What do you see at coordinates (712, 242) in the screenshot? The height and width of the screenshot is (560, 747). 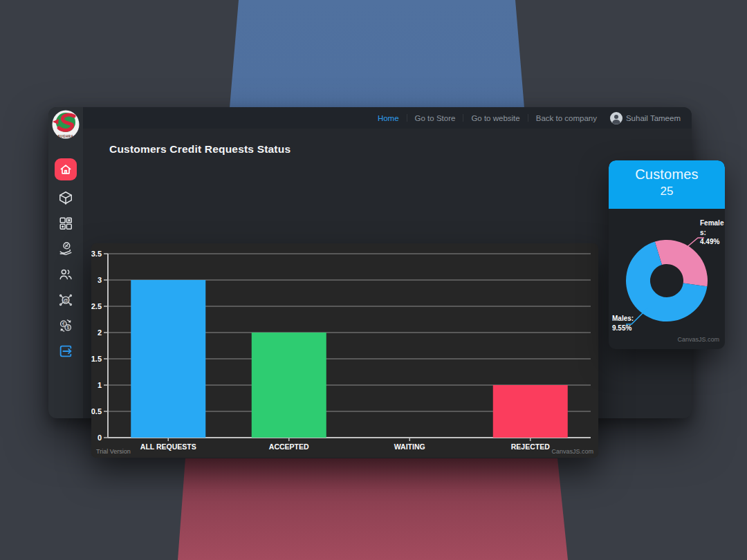 I see `female-label-line: 4.49%` at bounding box center [712, 242].